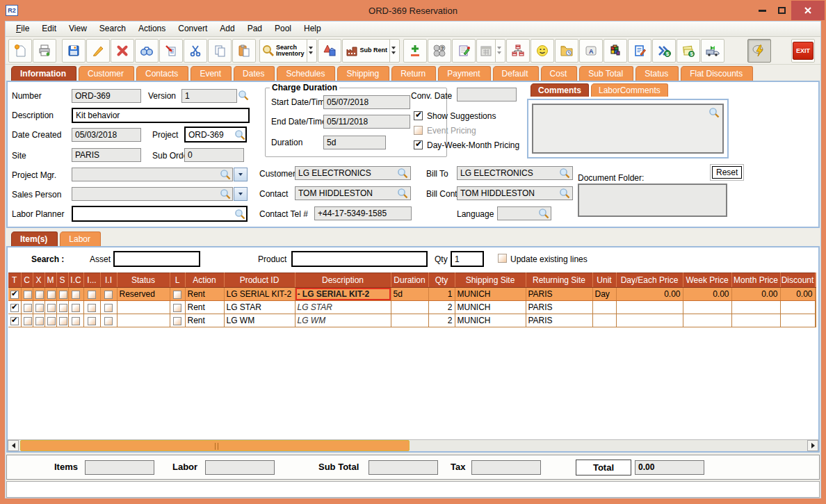 This screenshot has height=504, width=826. What do you see at coordinates (63, 295) in the screenshot?
I see `row-checkbox-s` at bounding box center [63, 295].